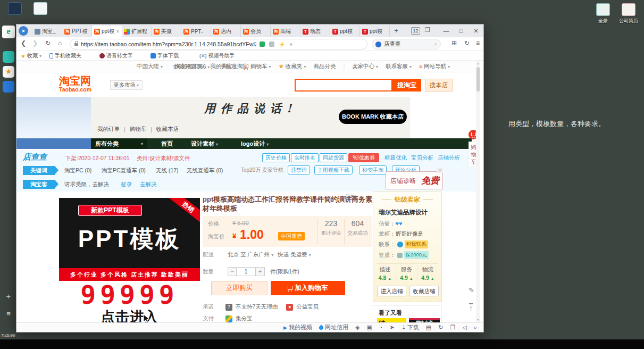 The height and width of the screenshot is (349, 644). Describe the element at coordinates (286, 31) in the screenshot. I see `tab-9: 淘高端` at that location.